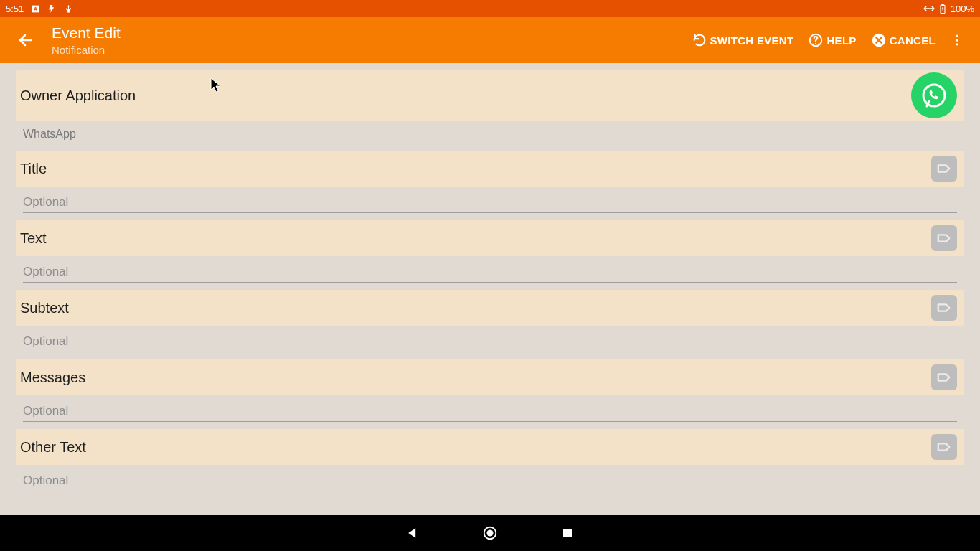  What do you see at coordinates (490, 481) in the screenshot?
I see `other-text-input` at bounding box center [490, 481].